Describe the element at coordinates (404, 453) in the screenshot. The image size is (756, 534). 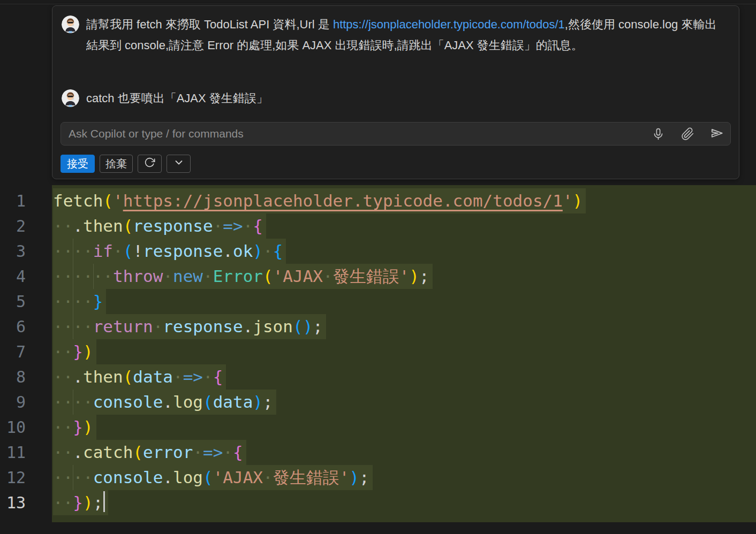
I see `code-line: ··.catch(error·=>·{` at that location.